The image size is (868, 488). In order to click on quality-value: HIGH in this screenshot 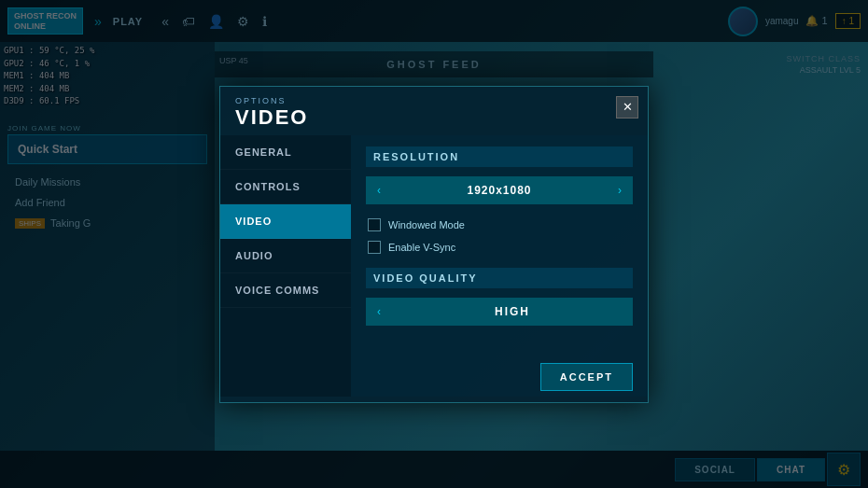, I will do `click(512, 312)`.